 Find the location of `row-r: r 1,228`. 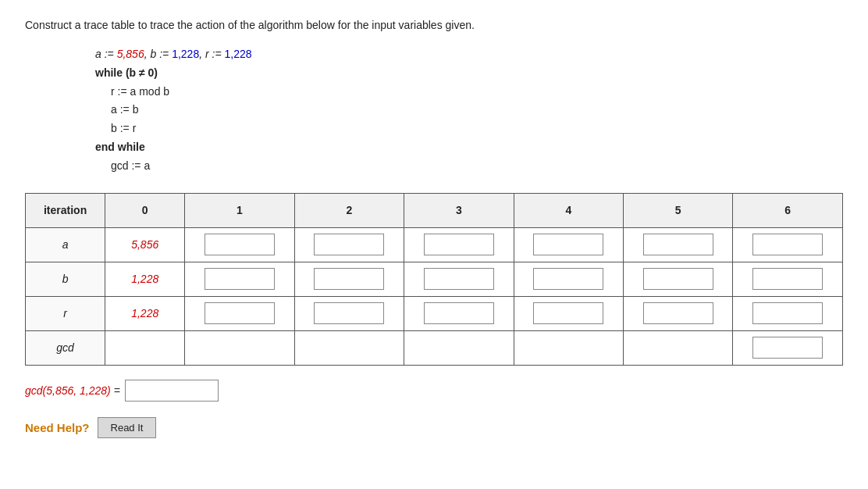

row-r: r 1,228 is located at coordinates (434, 313).